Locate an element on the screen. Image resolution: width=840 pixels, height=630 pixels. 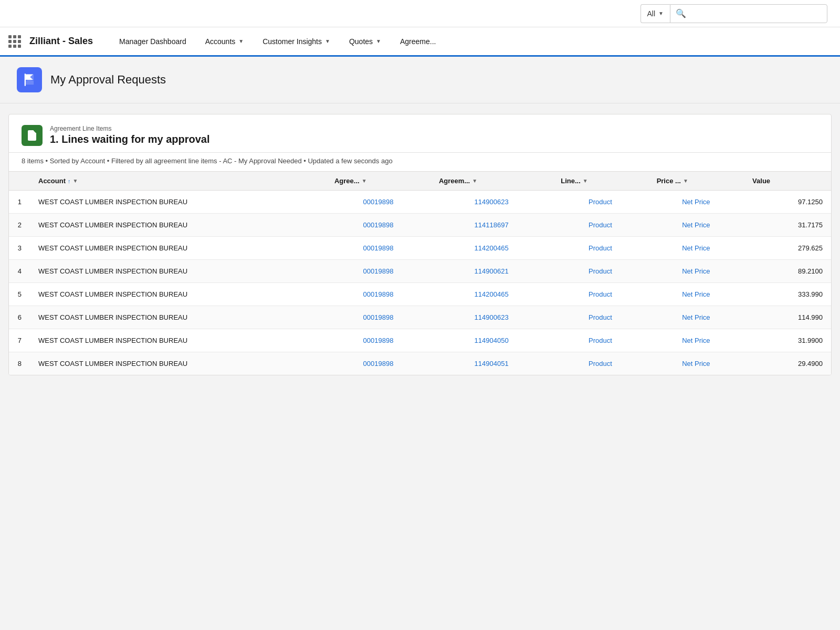
th-line-label: Line... is located at coordinates (571, 181).